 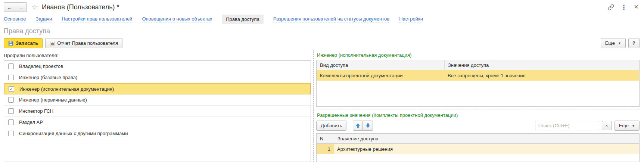 I want to click on table-header: N Значение доступа, so click(x=478, y=139).